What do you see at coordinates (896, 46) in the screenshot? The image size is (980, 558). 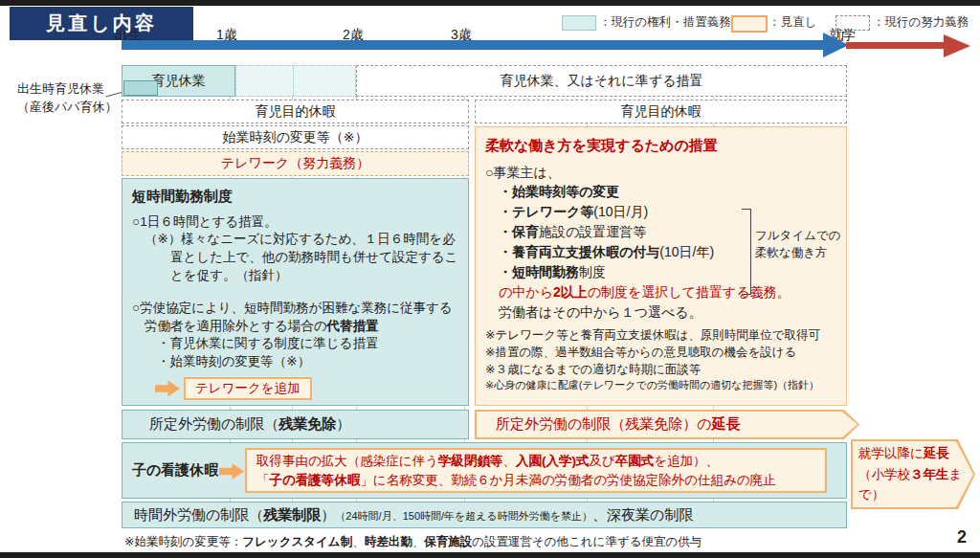 I see `timeline-red-arrow` at bounding box center [896, 46].